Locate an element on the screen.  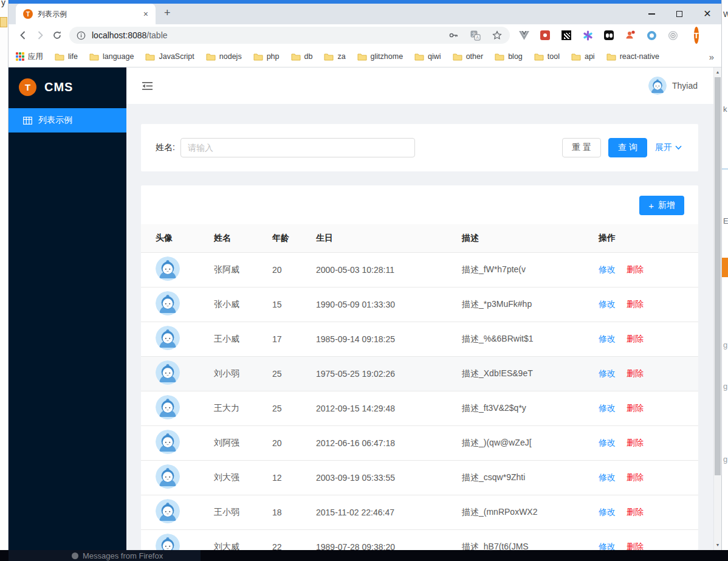
bookmark-folder: life is located at coordinates (66, 57).